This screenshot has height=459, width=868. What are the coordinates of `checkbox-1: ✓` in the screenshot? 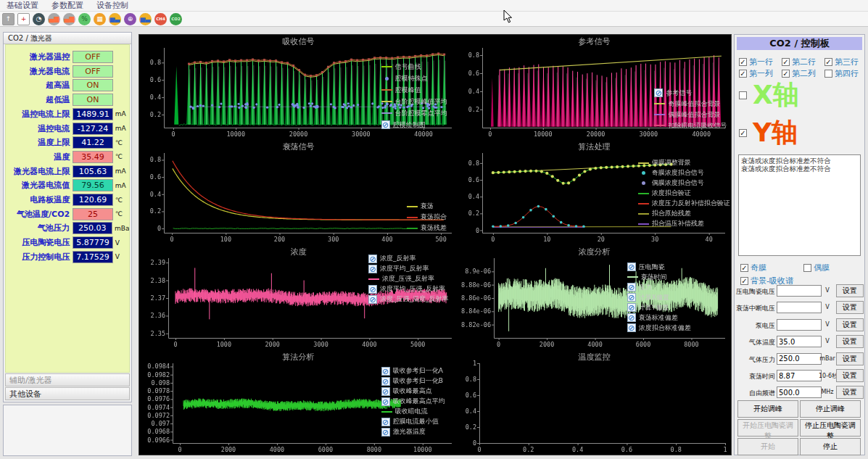 It's located at (786, 62).